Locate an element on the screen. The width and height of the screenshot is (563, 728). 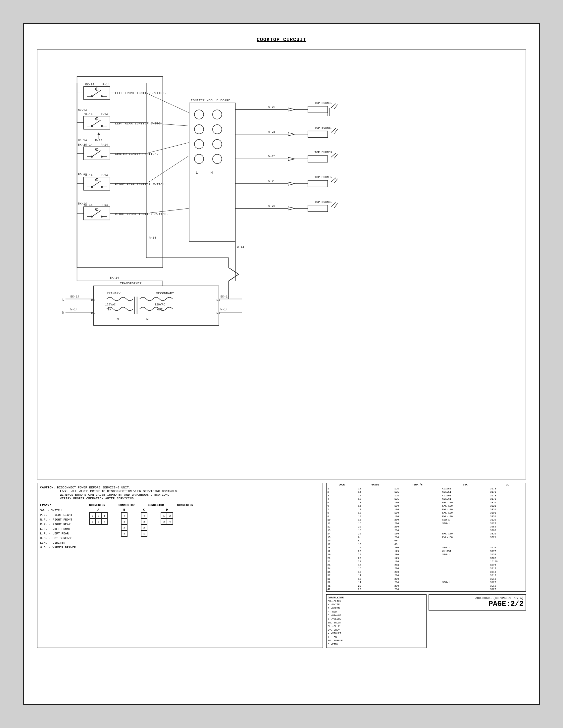
color-code-item: G.-GREEN is located at coordinates (377, 609).